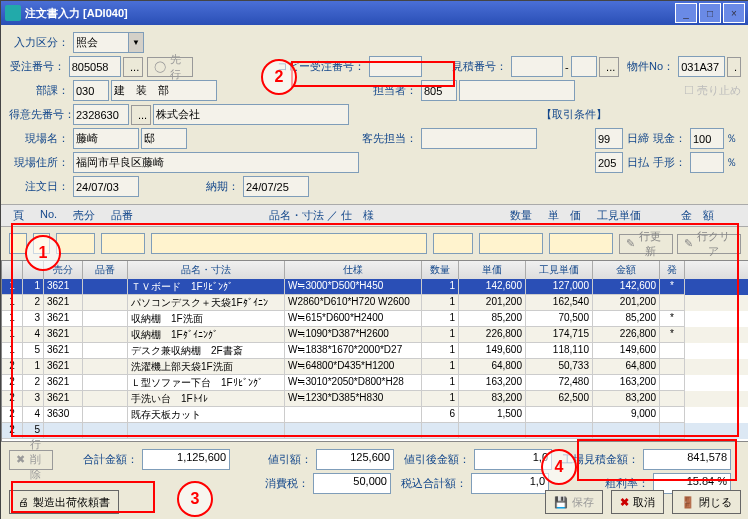  Describe the element at coordinates (43, 253) in the screenshot. I see `callout-1: 1` at that location.